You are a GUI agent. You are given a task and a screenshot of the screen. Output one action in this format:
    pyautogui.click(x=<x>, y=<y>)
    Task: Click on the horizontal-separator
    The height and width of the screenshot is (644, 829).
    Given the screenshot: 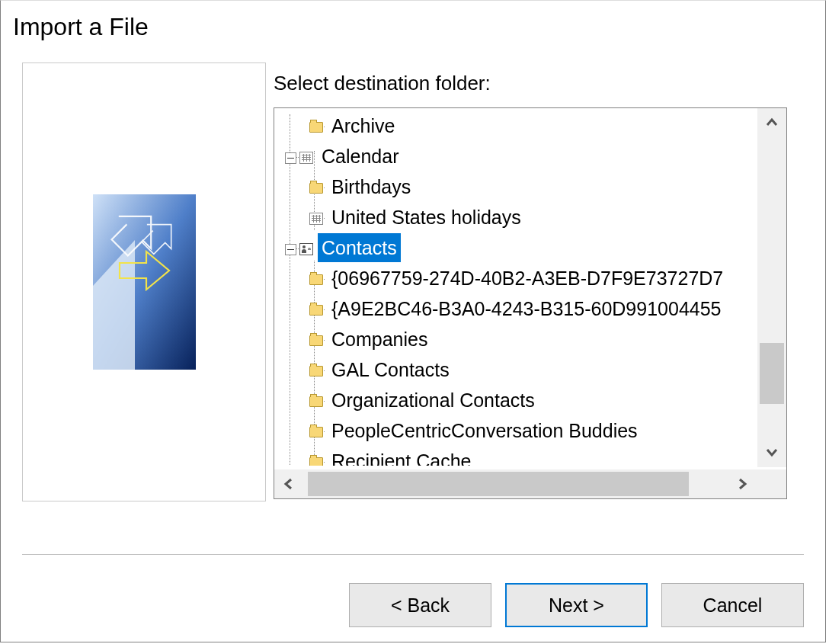 What is the action you would take?
    pyautogui.click(x=413, y=555)
    